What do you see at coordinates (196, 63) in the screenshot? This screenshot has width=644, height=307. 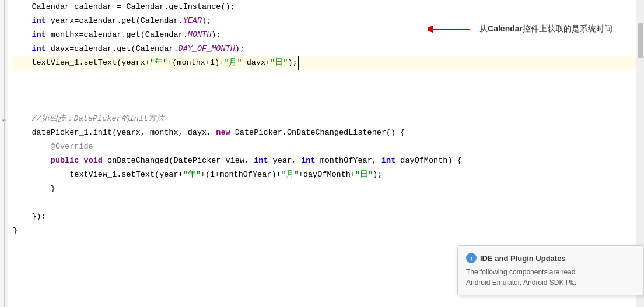 I see `code-token: +(monthx+1)+` at bounding box center [196, 63].